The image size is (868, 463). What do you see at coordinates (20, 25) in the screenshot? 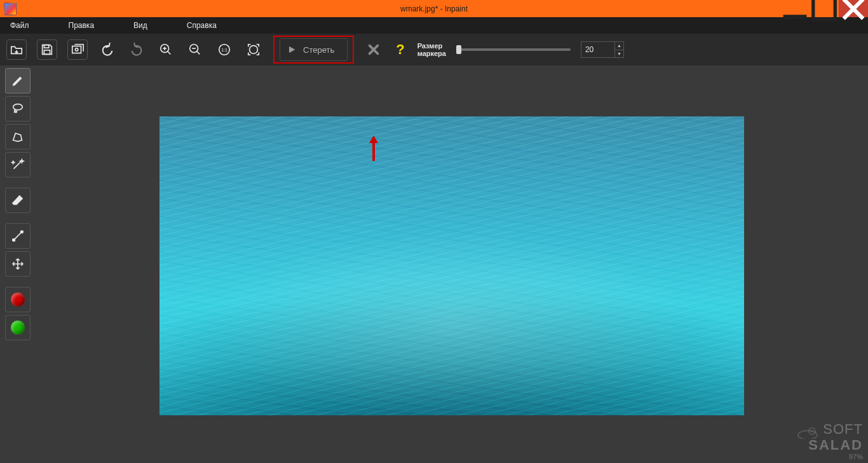
I see `menu-file: Файл` at bounding box center [20, 25].